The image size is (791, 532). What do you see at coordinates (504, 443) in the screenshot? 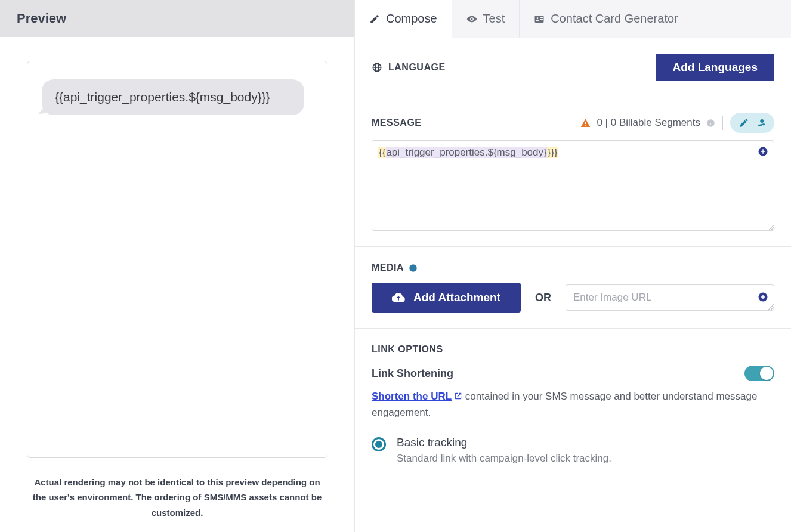
I see `basic-tracking-label: Basic tracking` at bounding box center [504, 443].